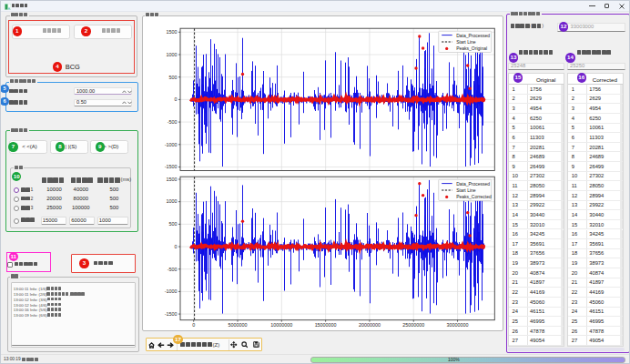 The height and width of the screenshot is (364, 630). Describe the element at coordinates (239, 325) in the screenshot. I see `svg-text: 5000000` at that location.